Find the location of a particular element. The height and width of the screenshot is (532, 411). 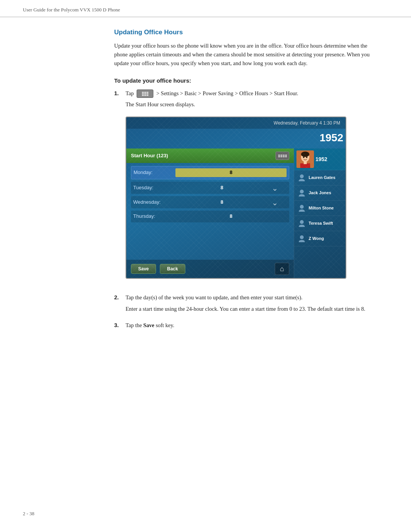

intro-text: Update your office hours so the phone wi… is located at coordinates (244, 55).